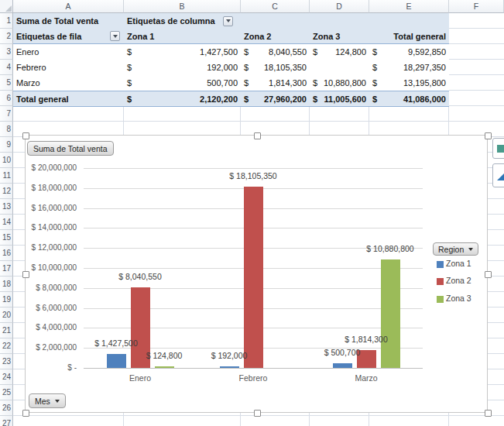 The width and height of the screenshot is (504, 426). What do you see at coordinates (26, 274) in the screenshot?
I see `resize-handle-middle-left` at bounding box center [26, 274].